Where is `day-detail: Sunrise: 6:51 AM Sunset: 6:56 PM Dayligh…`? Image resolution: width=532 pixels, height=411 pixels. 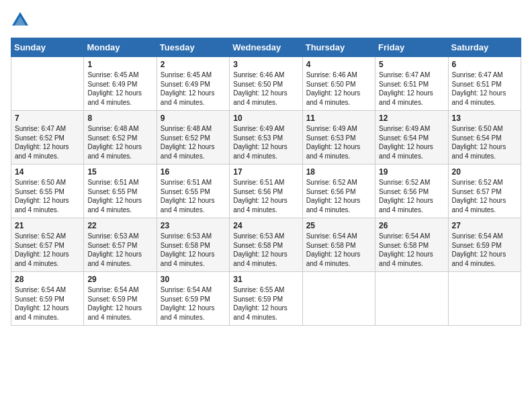 day-detail: Sunrise: 6:51 AM Sunset: 6:56 PM Dayligh… is located at coordinates (266, 196).